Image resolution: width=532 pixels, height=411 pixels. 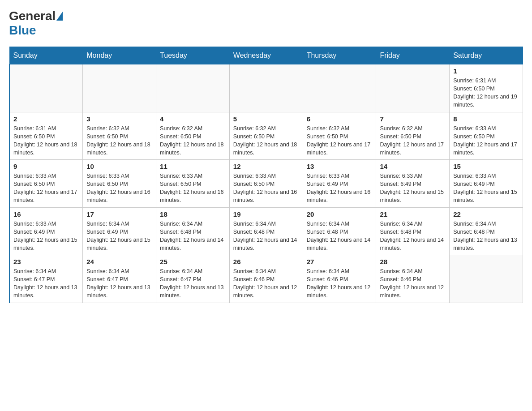 What do you see at coordinates (266, 231) in the screenshot?
I see `calendar-week-row: 16Sunrise: 6:33 AMSunset: 6:49 PMDayligh…` at bounding box center [266, 231].